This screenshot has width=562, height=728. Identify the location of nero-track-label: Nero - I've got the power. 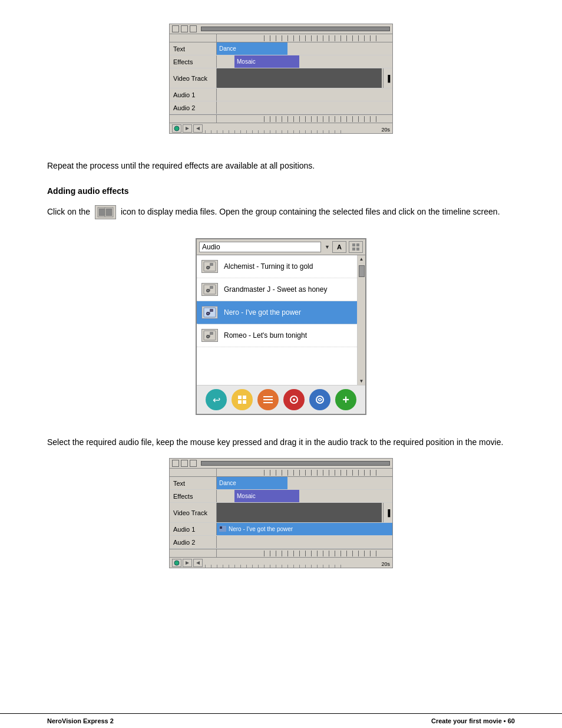
(260, 529).